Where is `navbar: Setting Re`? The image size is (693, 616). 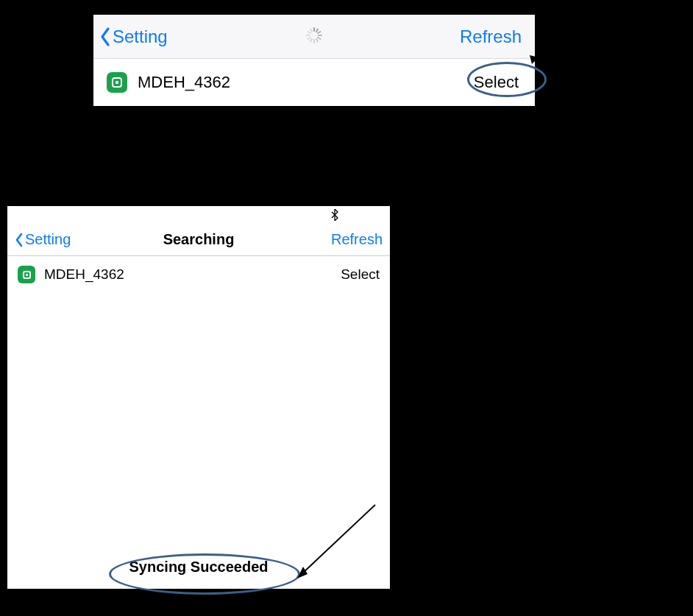 navbar: Setting Re is located at coordinates (314, 37).